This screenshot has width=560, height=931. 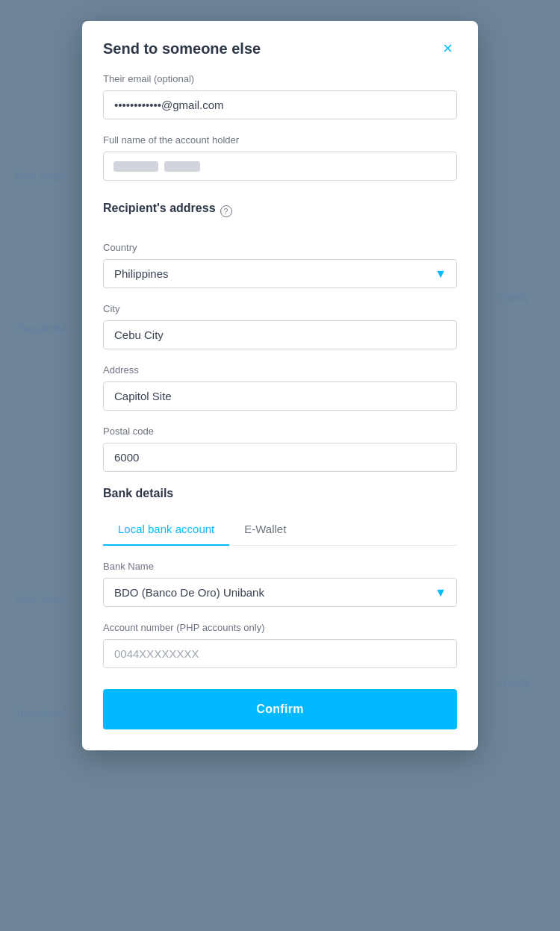 I want to click on city-group: City, so click(x=280, y=326).